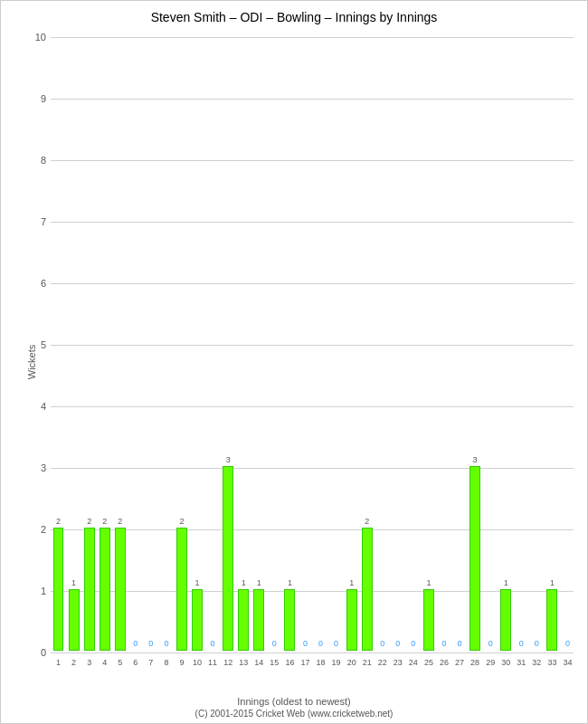 The width and height of the screenshot is (588, 724). Describe the element at coordinates (460, 662) in the screenshot. I see `x-tick-label: 27` at that location.